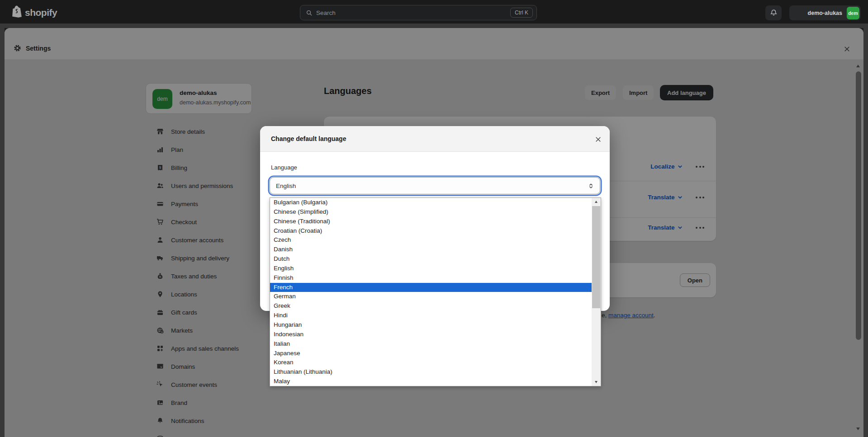 The image size is (868, 437). I want to click on modal-header: Change default language, so click(435, 139).